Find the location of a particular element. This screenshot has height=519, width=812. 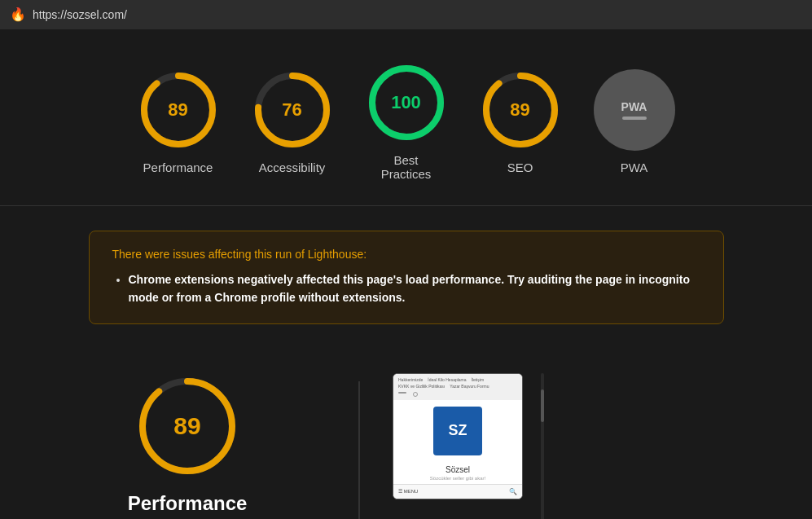

pwa-dash is located at coordinates (634, 118).